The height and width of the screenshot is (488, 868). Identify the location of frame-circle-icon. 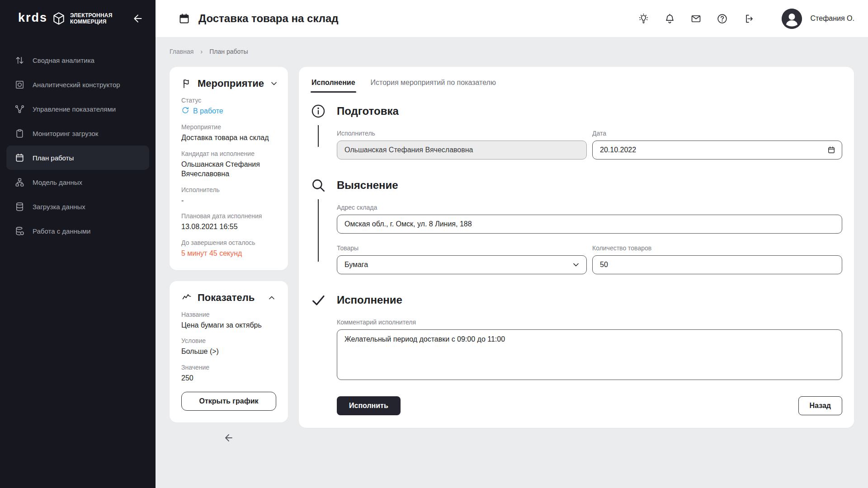
(20, 85).